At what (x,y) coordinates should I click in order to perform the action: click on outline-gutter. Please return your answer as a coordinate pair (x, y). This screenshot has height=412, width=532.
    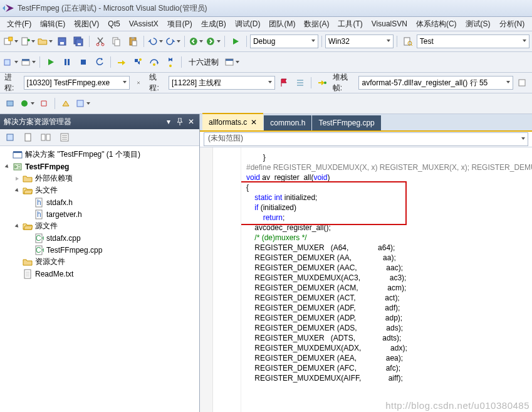
    Looking at the image, I should click on (227, 280).